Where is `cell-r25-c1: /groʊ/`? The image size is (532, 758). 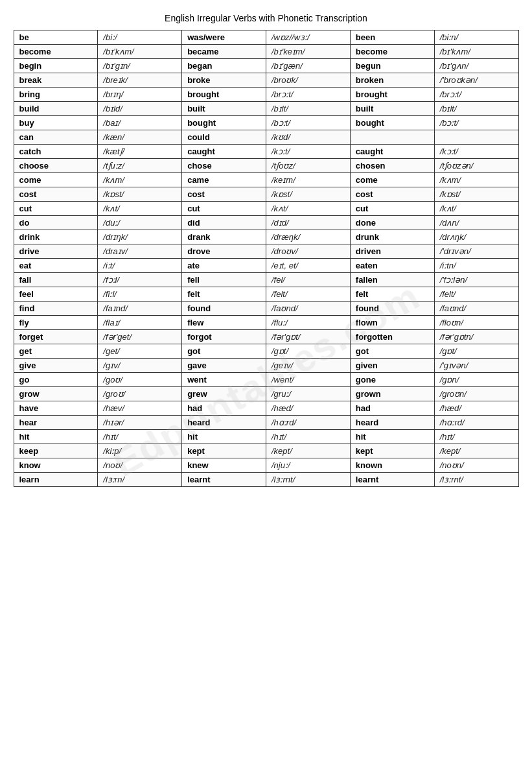 cell-r25-c1: /groʊ/ is located at coordinates (140, 394).